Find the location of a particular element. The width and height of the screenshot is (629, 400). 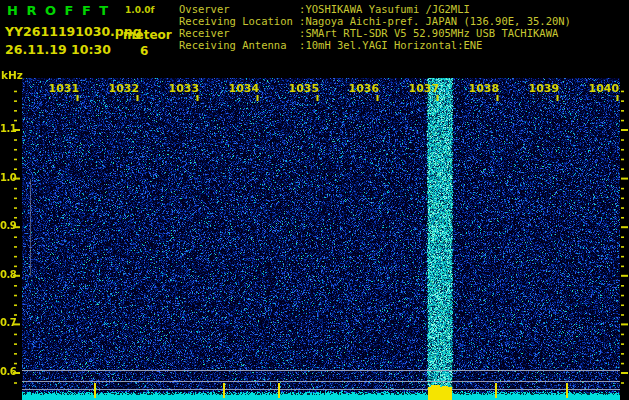

freq-label: 0.8 is located at coordinates (7, 274).